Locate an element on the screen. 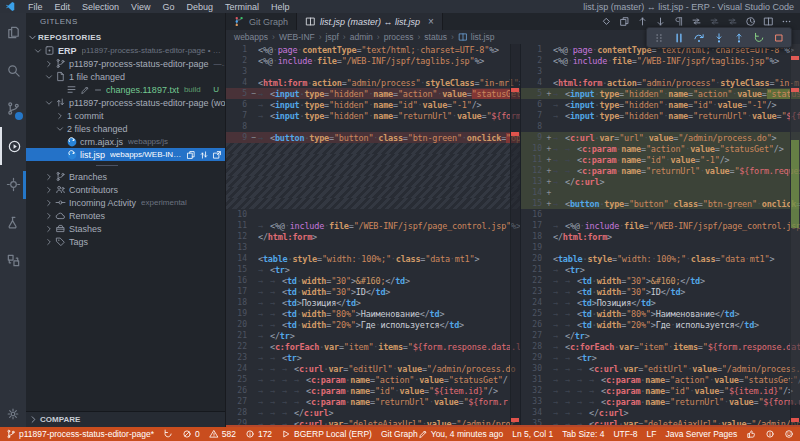 The width and height of the screenshot is (800, 441). compare-mode-icon is located at coordinates (732, 22).